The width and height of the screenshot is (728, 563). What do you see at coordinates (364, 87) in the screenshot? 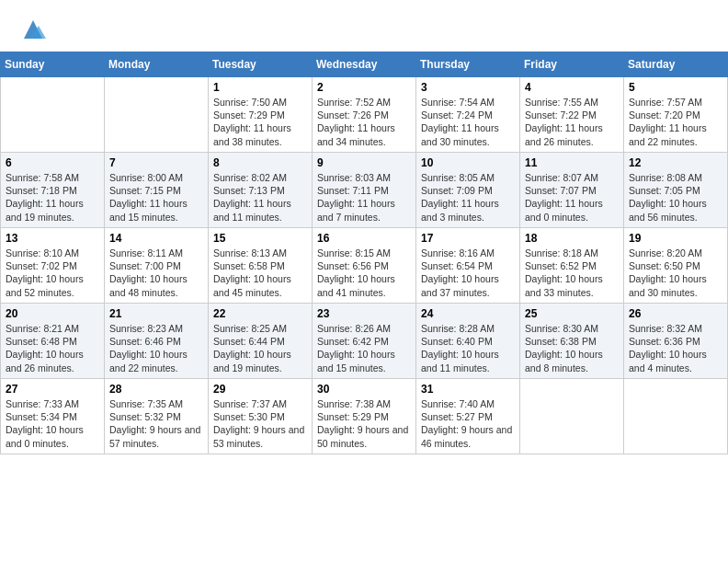
I see `day-number: 2` at bounding box center [364, 87].